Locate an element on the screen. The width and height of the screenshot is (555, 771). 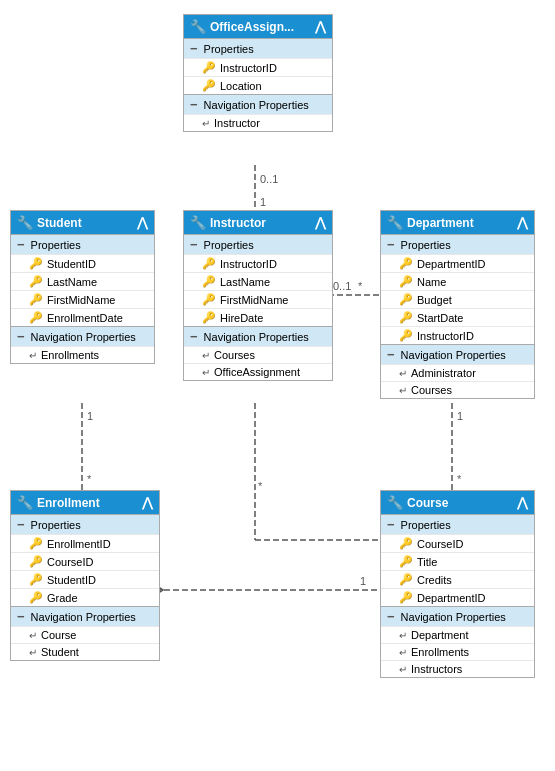
entity-instructor-header: 🔧 Instructor ⋀ is located at coordinates (258, 222).